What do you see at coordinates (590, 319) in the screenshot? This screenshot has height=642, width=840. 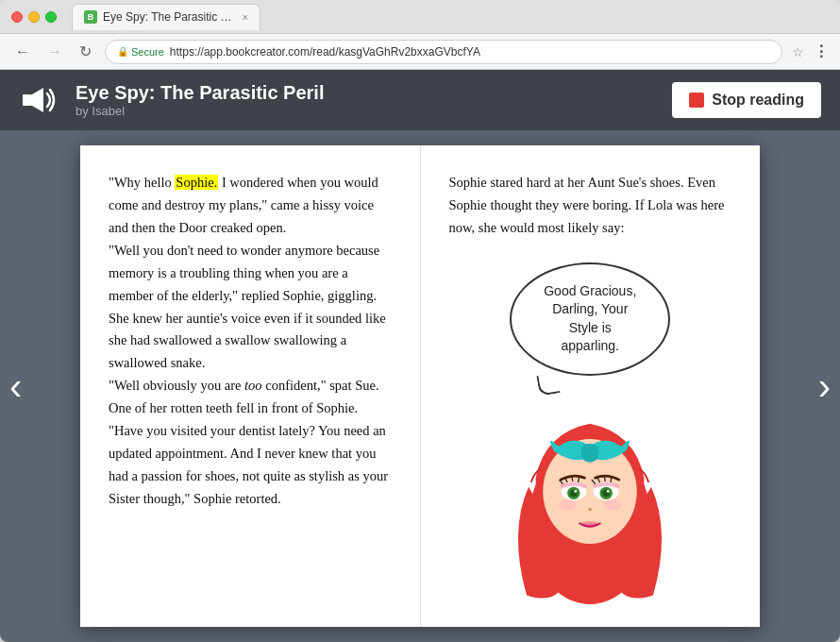 I see `speech-bubble-text: Good Gracious,Darling, YourStyle isappar…` at bounding box center [590, 319].